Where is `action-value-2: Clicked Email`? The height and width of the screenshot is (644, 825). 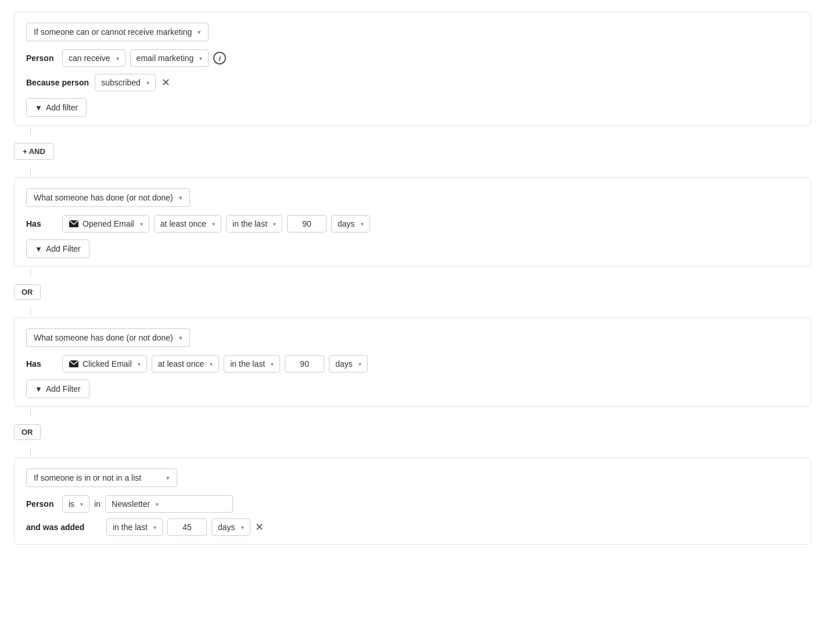 action-value-2: Clicked Email is located at coordinates (107, 364).